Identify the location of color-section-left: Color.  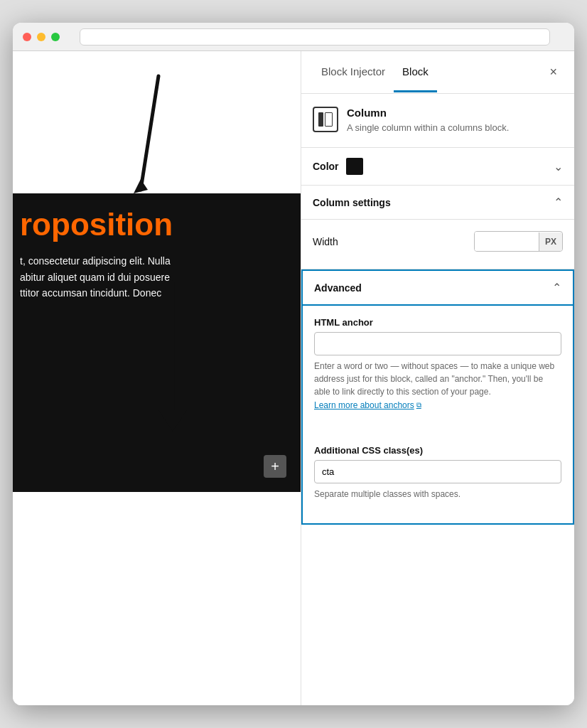
(338, 166).